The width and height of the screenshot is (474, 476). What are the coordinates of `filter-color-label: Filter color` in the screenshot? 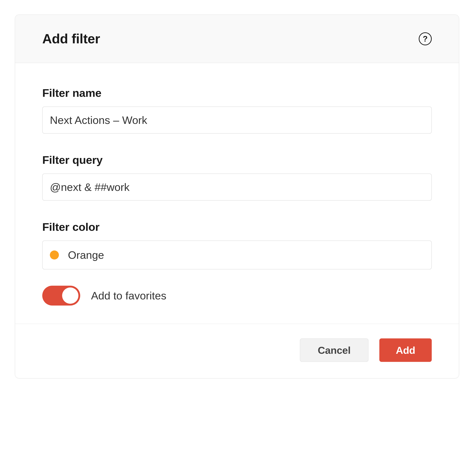 It's located at (237, 227).